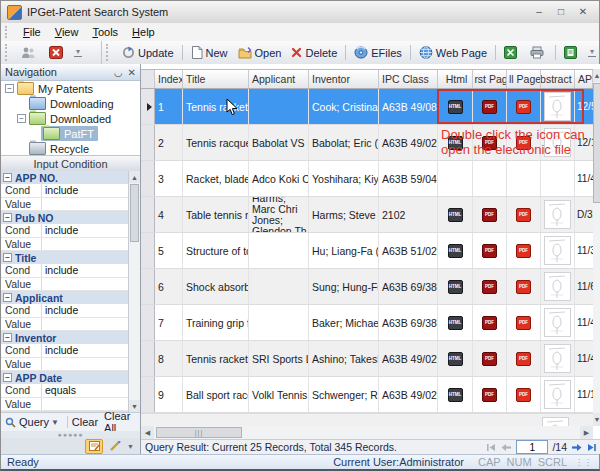 The image size is (600, 471). What do you see at coordinates (70, 118) in the screenshot?
I see `tree-item-downloaded: −Downloaded` at bounding box center [70, 118].